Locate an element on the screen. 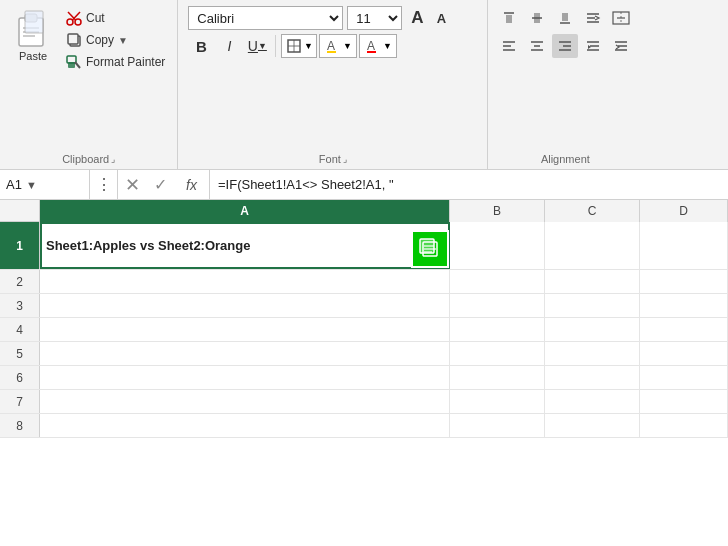 This screenshot has height=546, width=728. shrink-font-button: A is located at coordinates (441, 18).